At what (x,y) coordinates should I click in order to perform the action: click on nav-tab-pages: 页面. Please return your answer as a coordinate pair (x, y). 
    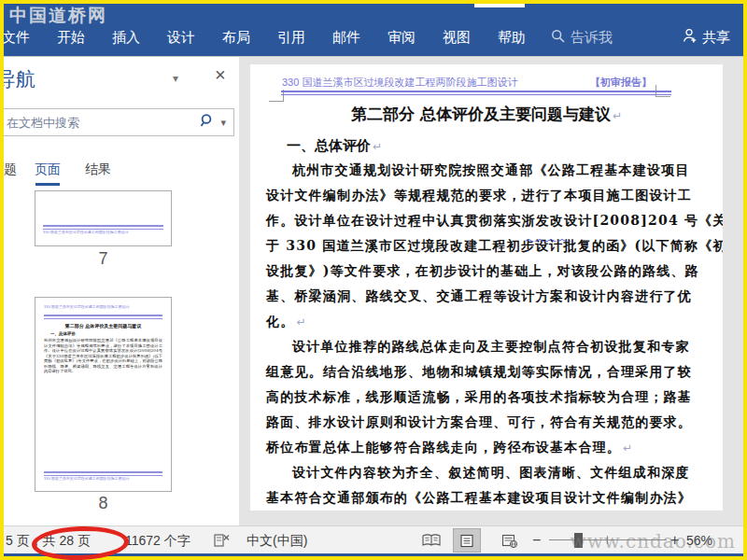
    Looking at the image, I should click on (48, 170).